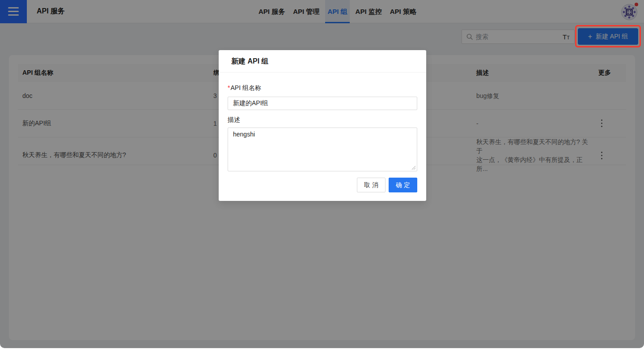 Image resolution: width=644 pixels, height=349 pixels. I want to click on modal-title: 新建 API 组, so click(250, 61).